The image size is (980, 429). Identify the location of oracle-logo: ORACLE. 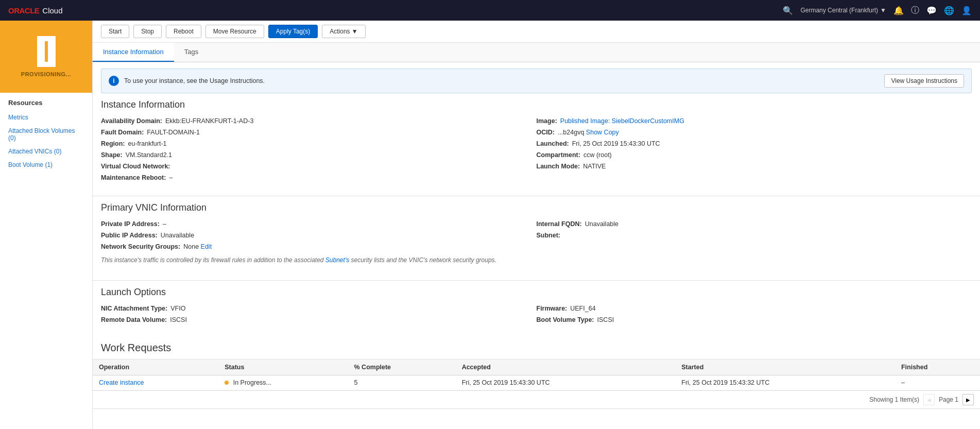
(24, 10).